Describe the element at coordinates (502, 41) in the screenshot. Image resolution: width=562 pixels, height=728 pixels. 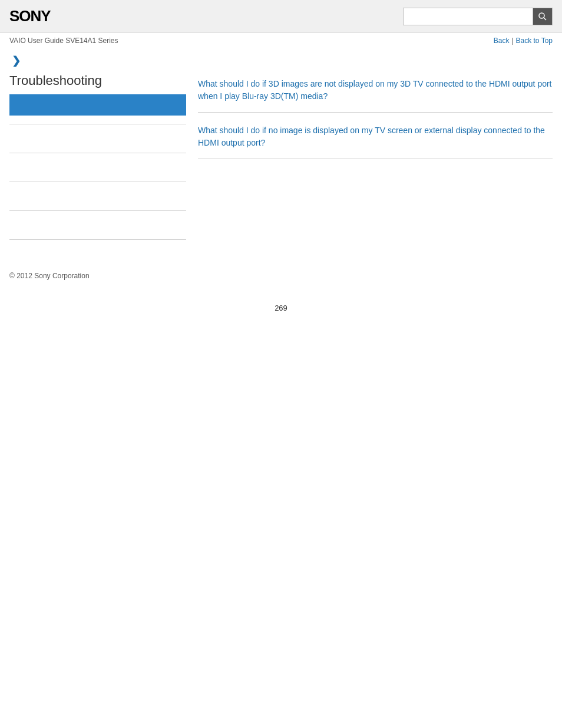
I see `back-link: Back` at that location.